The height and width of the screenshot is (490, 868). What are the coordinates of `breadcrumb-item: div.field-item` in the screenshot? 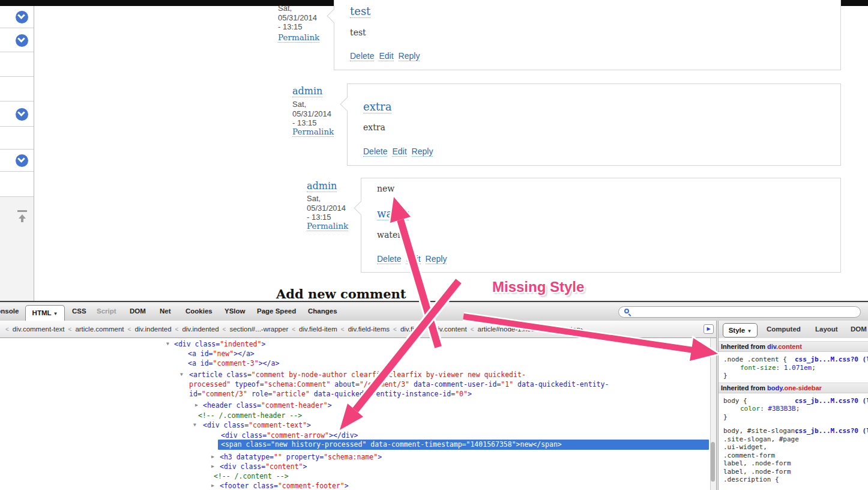 It's located at (318, 329).